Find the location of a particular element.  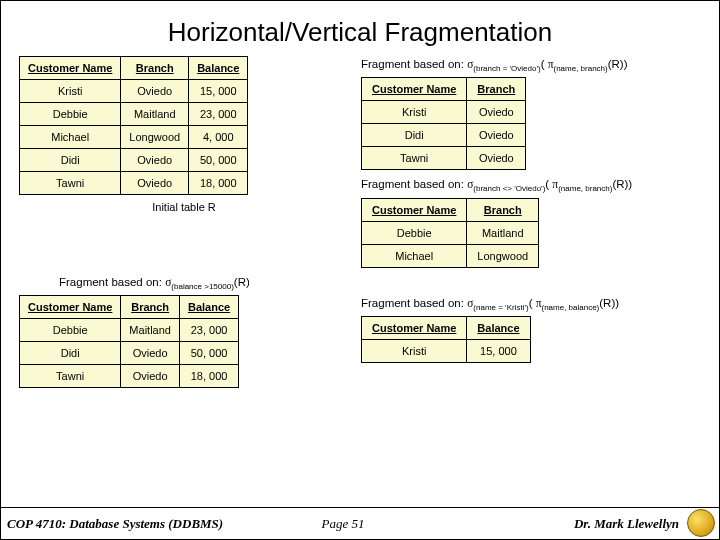

col-balance: Balance is located at coordinates (218, 68).